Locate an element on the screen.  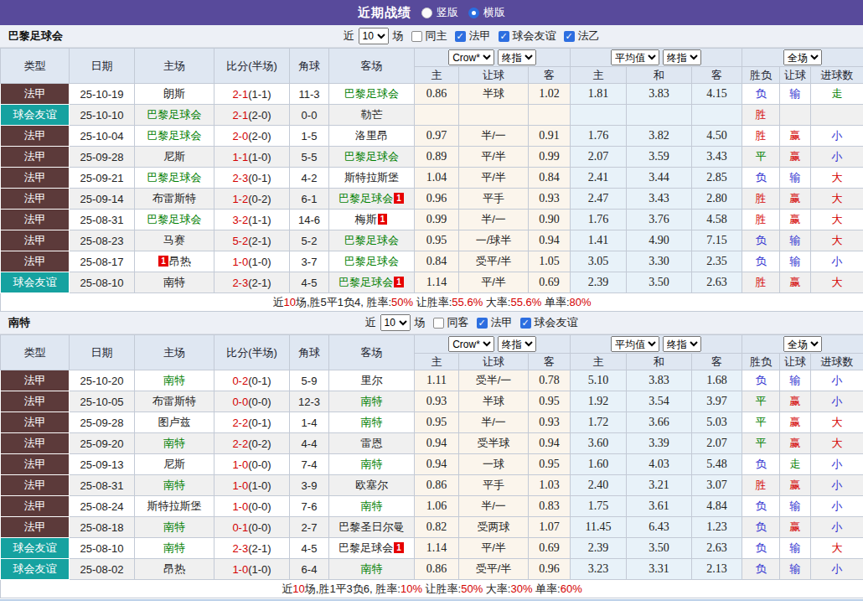
date-cell: 25-10-04 is located at coordinates (102, 136).